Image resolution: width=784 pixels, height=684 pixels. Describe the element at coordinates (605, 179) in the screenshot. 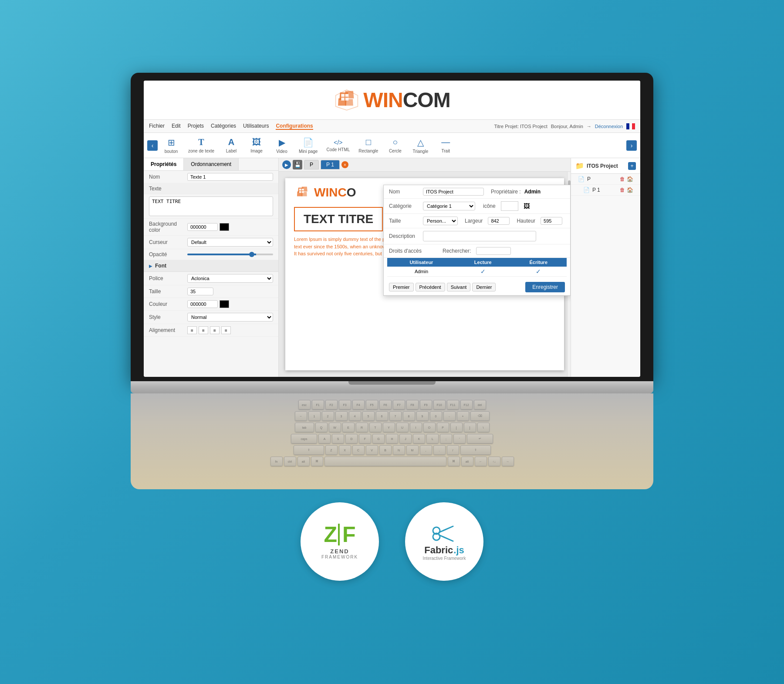

I see `tree-item-p: 📄 P 🗑 🏠` at that location.